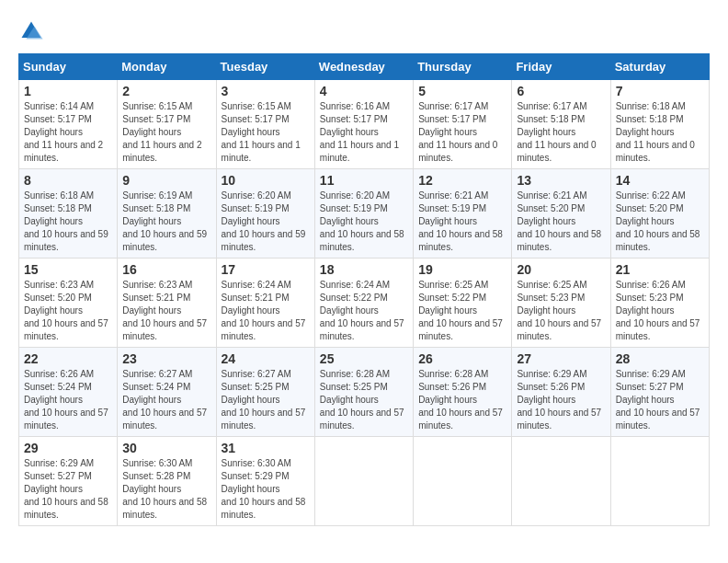 The image size is (728, 563). I want to click on calendar-day-cell: 21 Sunrise: 6:26 AM Sunset: 5:23 PM Dayl…, so click(660, 304).